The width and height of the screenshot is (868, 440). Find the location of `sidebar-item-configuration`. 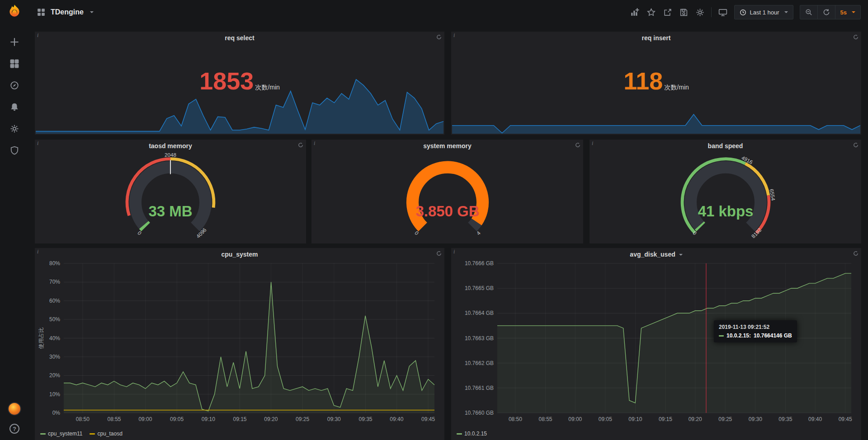

sidebar-item-configuration is located at coordinates (14, 129).